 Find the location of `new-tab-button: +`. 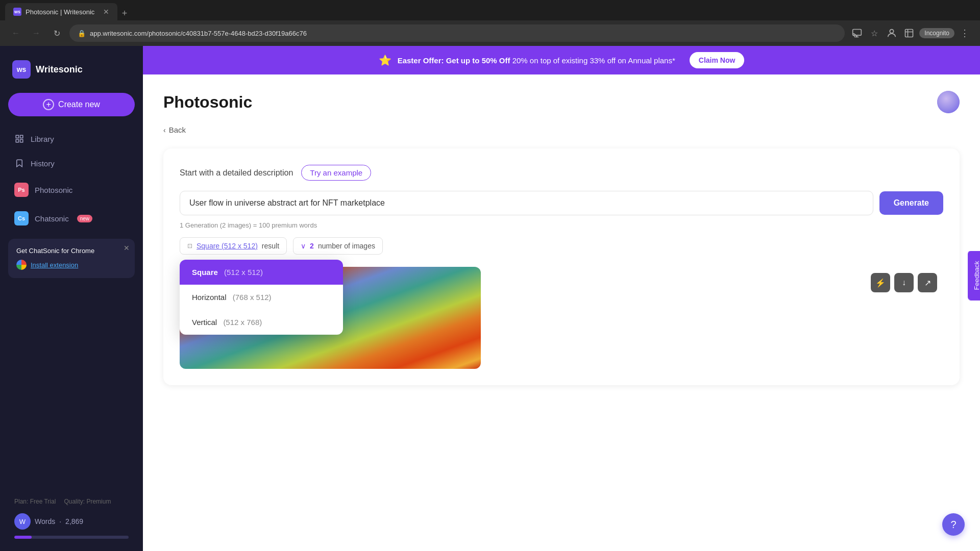

new-tab-button: + is located at coordinates (125, 13).